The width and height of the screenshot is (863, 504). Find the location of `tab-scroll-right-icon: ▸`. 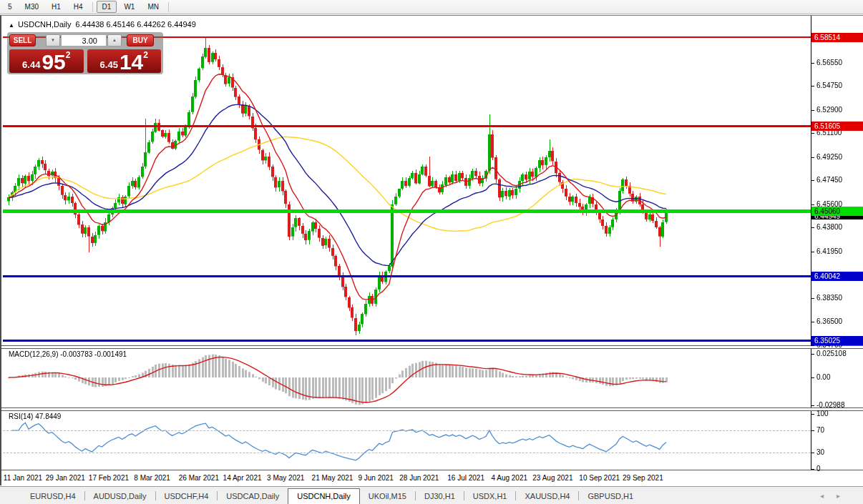

tab-scroll-right-icon: ▸ is located at coordinates (844, 496).